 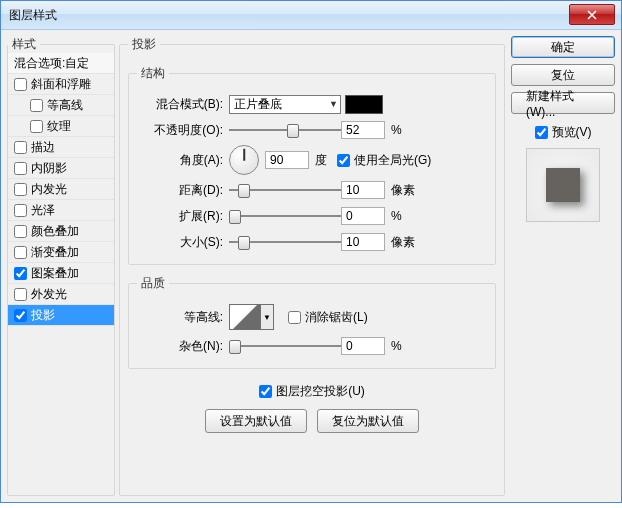 What do you see at coordinates (592, 15) in the screenshot?
I see `close-icon` at bounding box center [592, 15].